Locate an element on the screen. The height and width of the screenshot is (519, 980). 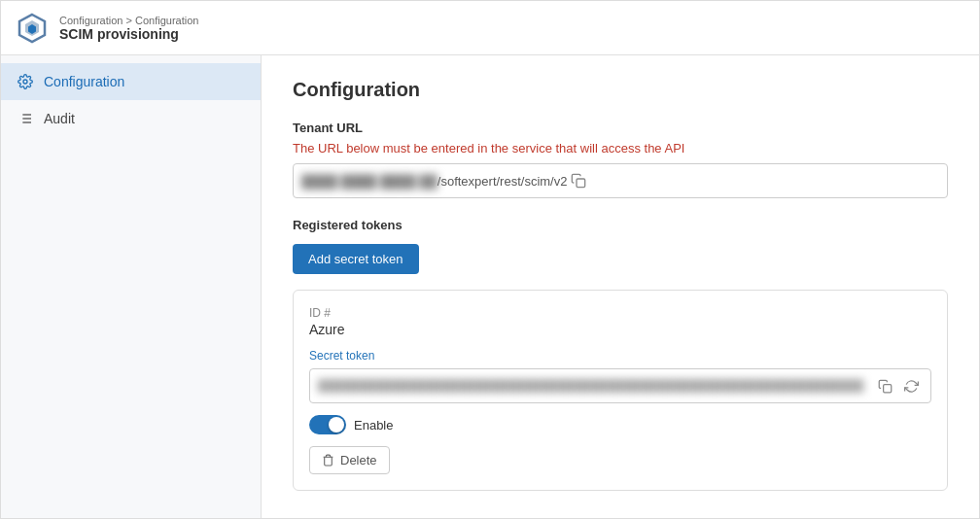
enable-label: Enable is located at coordinates (373, 426).